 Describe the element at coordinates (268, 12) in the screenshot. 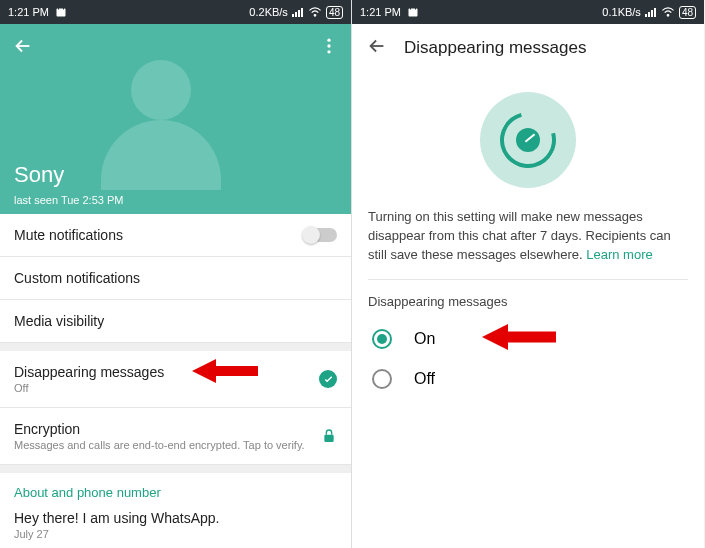

I see `status-net: 0.2KB/s` at that location.